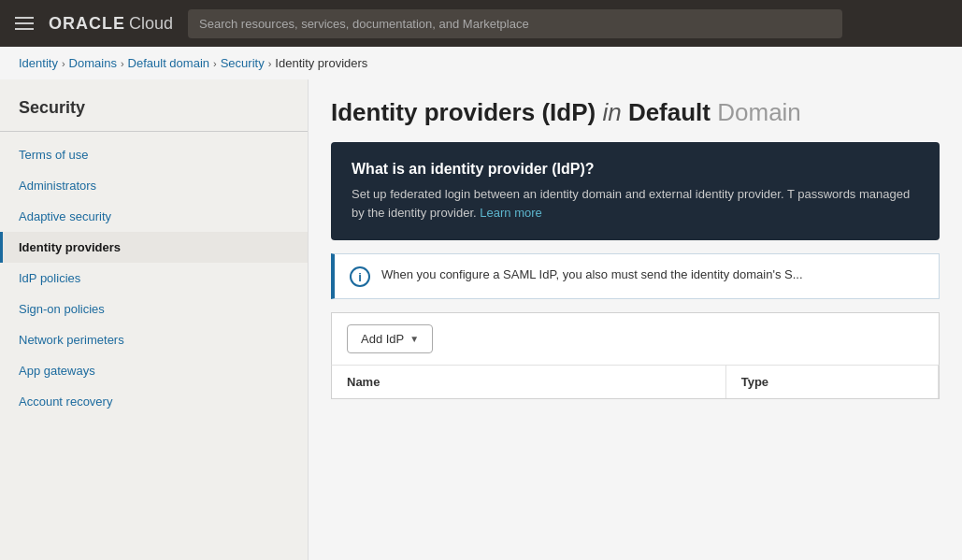 Image resolution: width=962 pixels, height=560 pixels. I want to click on info-card-text: Set up federated login between an identi…, so click(636, 204).